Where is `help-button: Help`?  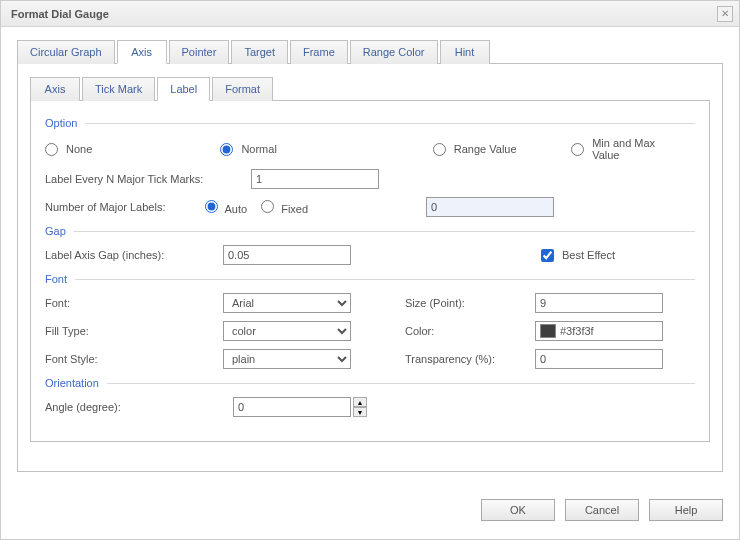 help-button: Help is located at coordinates (686, 510).